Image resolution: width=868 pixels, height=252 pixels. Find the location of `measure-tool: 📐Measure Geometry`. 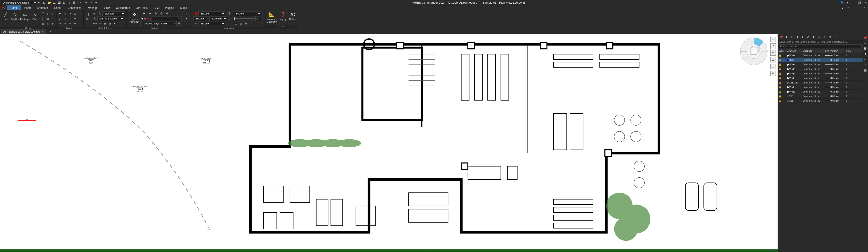

measure-tool: 📐Measure Geometry is located at coordinates (272, 17).